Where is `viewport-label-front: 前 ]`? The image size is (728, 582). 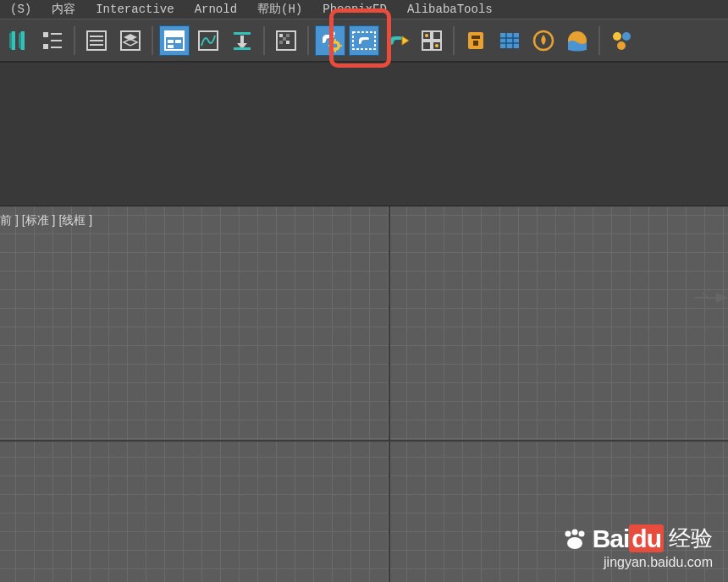
viewport-label-front: 前 ] is located at coordinates (9, 221).